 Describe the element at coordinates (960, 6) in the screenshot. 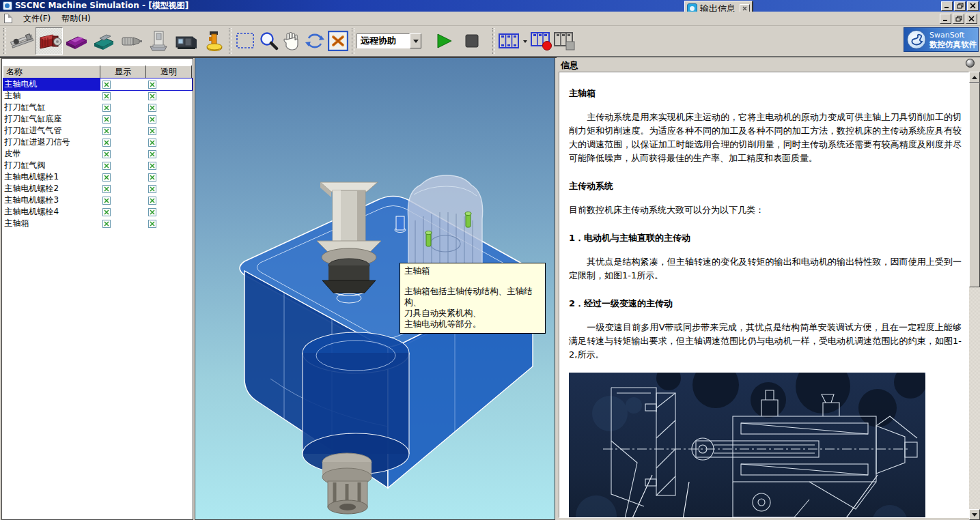

I see `restore-button` at that location.